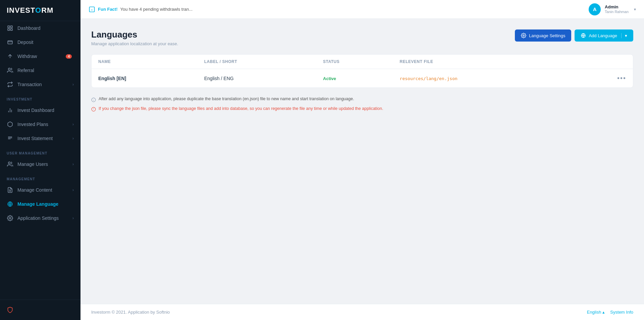 This screenshot has width=644, height=320. What do you see at coordinates (604, 312) in the screenshot?
I see `footer-language-chevron: ▴` at bounding box center [604, 312].